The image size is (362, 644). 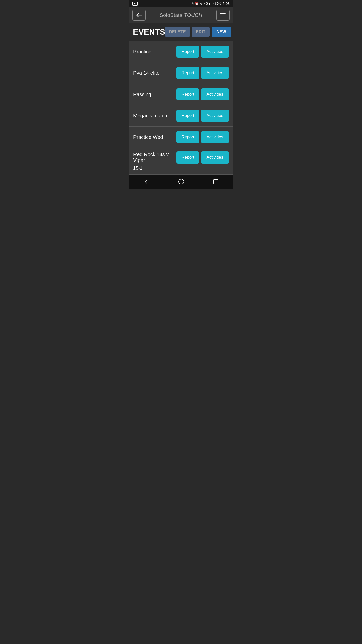 I want to click on new-button: NEW, so click(x=222, y=32).